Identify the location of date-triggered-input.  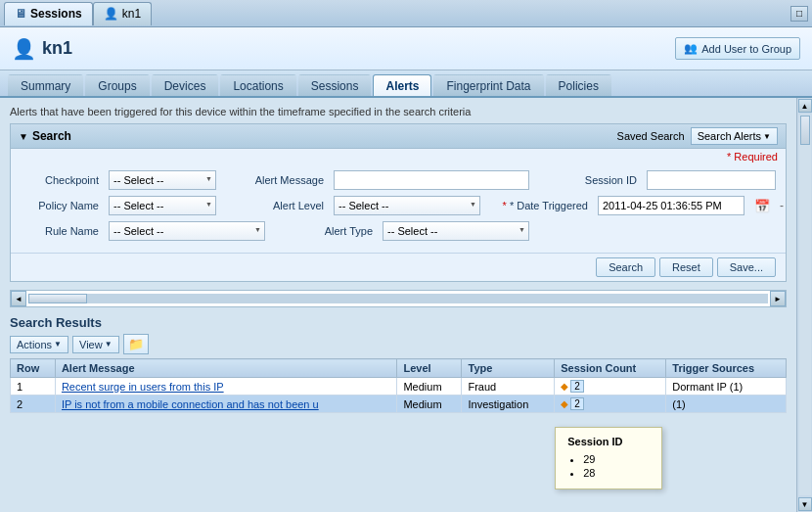
(671, 206).